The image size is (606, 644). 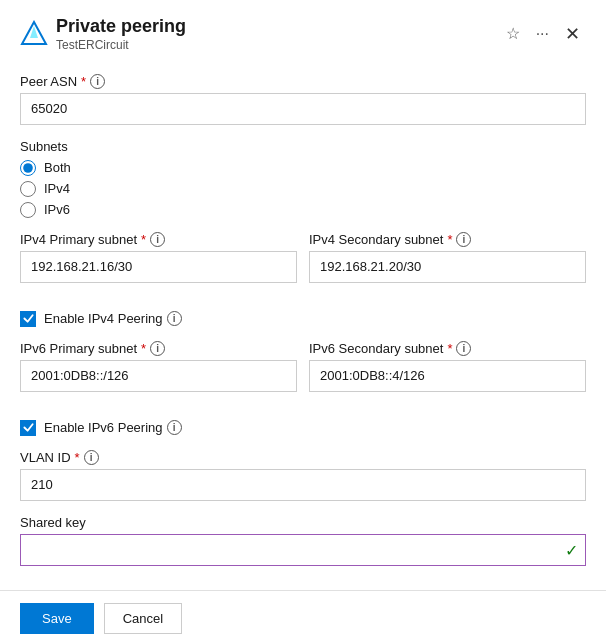 I want to click on ipv4-primary-label: IPv4 Primary subnet * i, so click(x=158, y=240).